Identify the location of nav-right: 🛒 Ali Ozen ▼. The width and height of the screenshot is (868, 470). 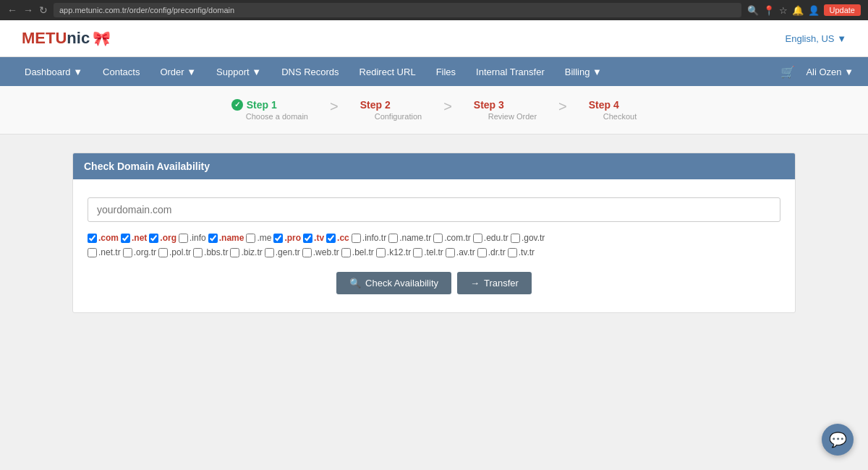
(817, 72).